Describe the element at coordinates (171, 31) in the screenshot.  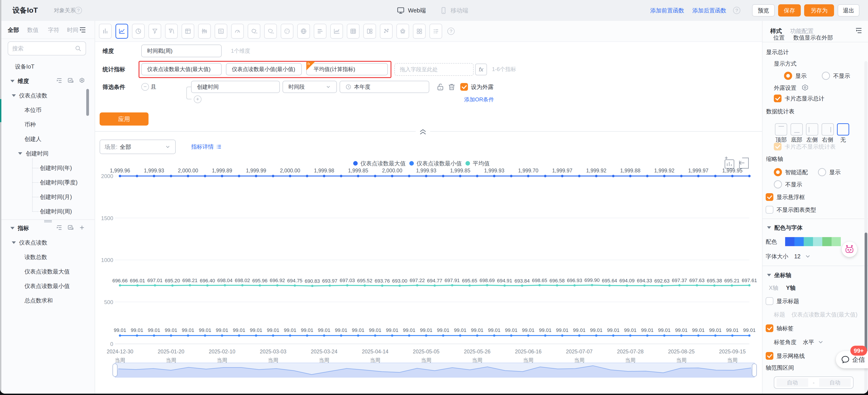
I see `chart-type-funnel-compare` at that location.